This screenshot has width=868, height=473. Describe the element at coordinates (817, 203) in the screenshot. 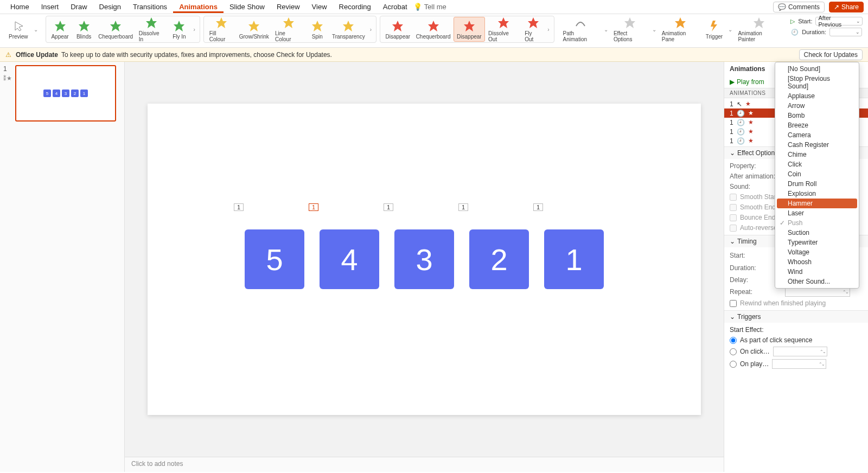

I see `sound-item: Hammer` at that location.